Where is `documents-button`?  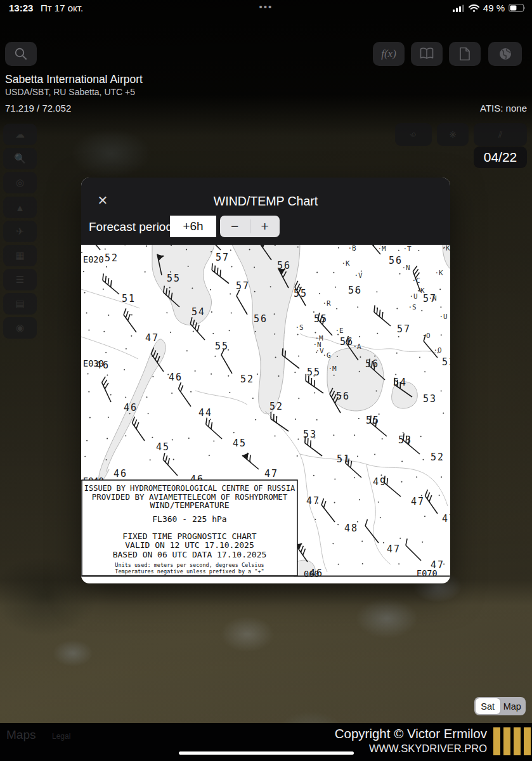 documents-button is located at coordinates (465, 54).